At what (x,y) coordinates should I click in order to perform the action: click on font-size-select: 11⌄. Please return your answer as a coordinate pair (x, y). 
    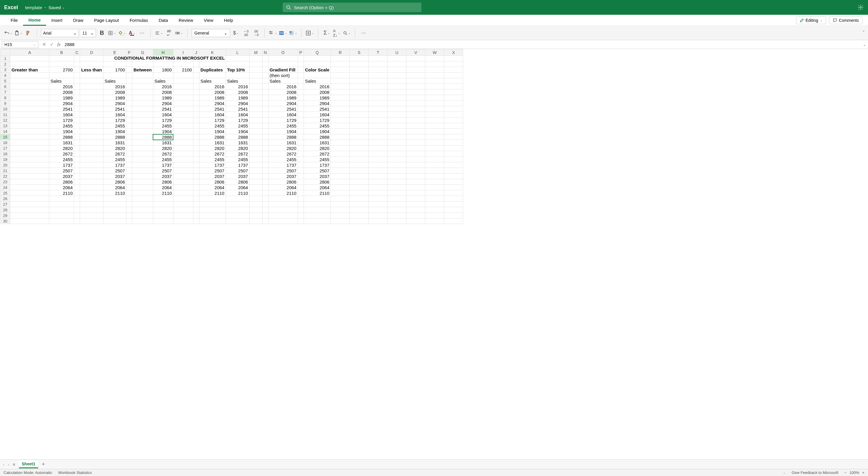
    Looking at the image, I should click on (88, 33).